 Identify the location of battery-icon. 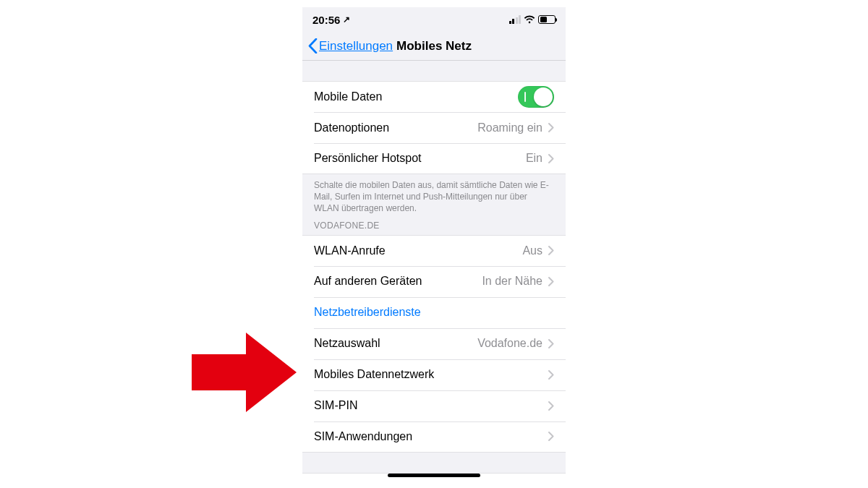
(547, 20).